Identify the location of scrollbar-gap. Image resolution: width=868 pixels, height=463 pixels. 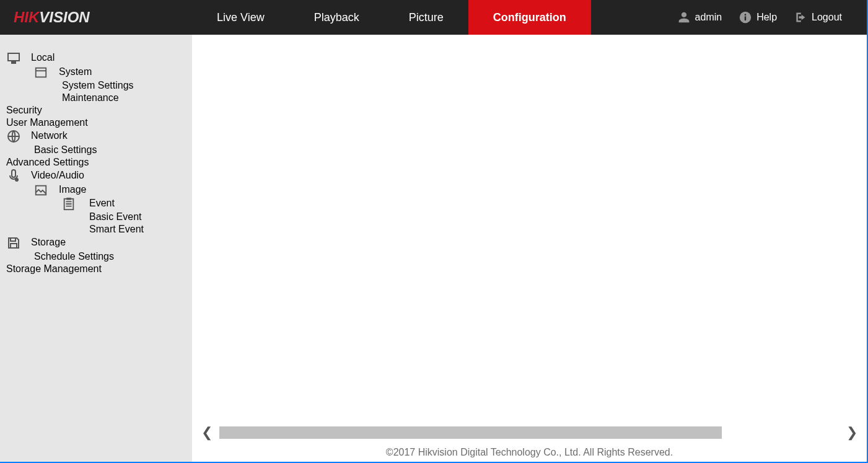
(781, 433).